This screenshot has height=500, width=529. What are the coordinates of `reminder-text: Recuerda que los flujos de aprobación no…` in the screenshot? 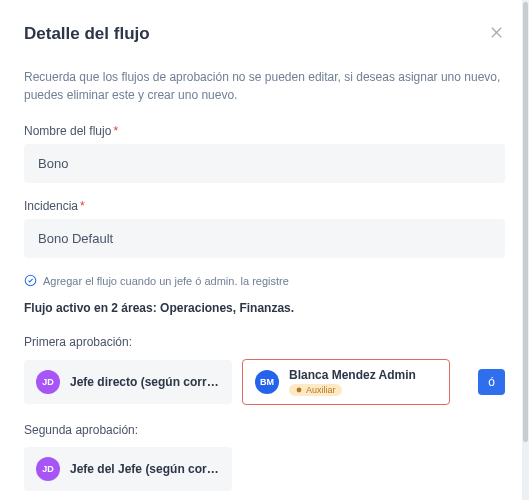 It's located at (264, 86).